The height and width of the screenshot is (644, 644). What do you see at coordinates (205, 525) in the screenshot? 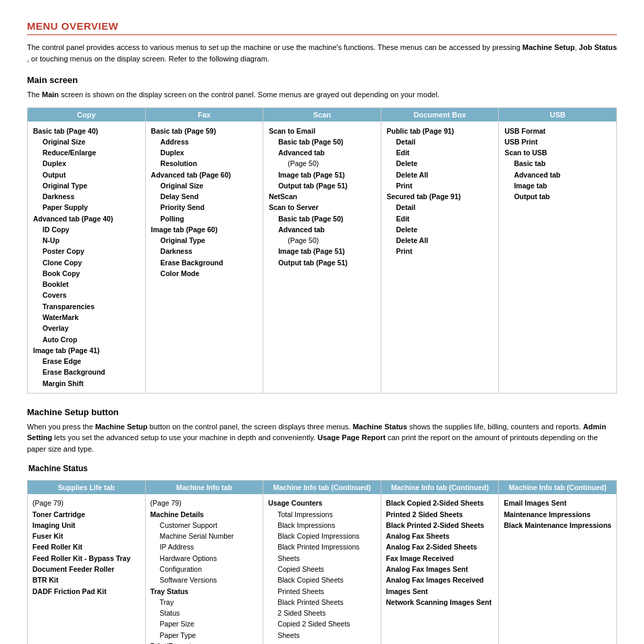
I see `customer-support: Customer Support` at bounding box center [205, 525].